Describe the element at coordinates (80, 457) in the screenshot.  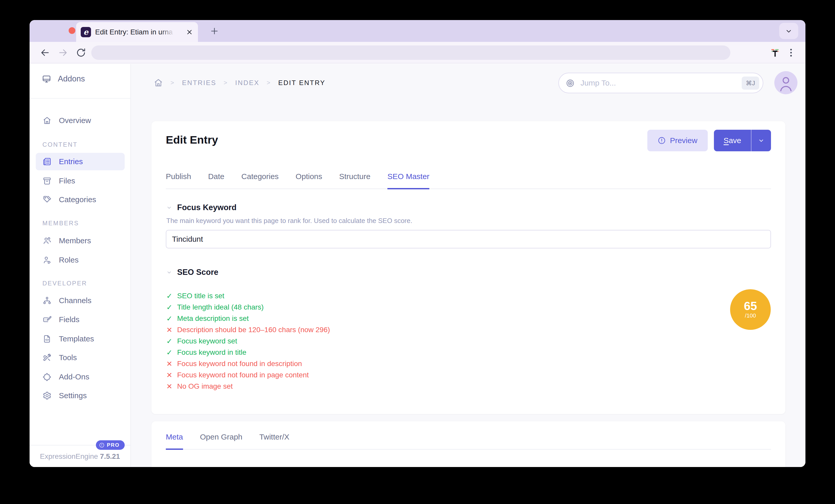
I see `app-version: ExpressionEngine 7.5.21` at that location.